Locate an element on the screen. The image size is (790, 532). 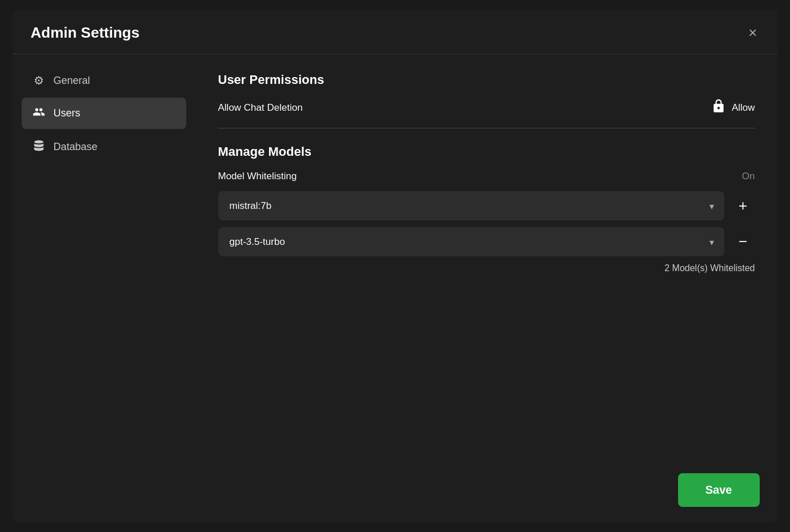
models-count: 2 Model(s) Whitelisted is located at coordinates (487, 268).